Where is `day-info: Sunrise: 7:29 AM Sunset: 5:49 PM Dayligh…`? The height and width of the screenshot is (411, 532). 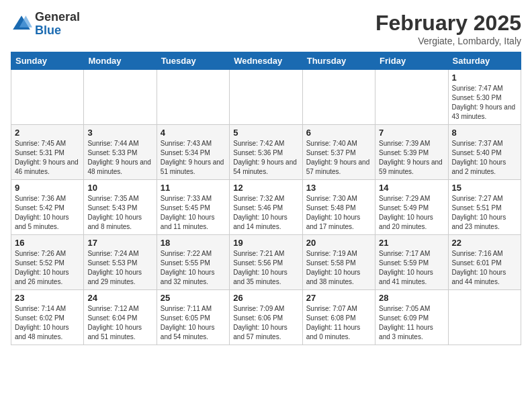 day-info: Sunrise: 7:29 AM Sunset: 5:49 PM Dayligh… is located at coordinates (411, 213).